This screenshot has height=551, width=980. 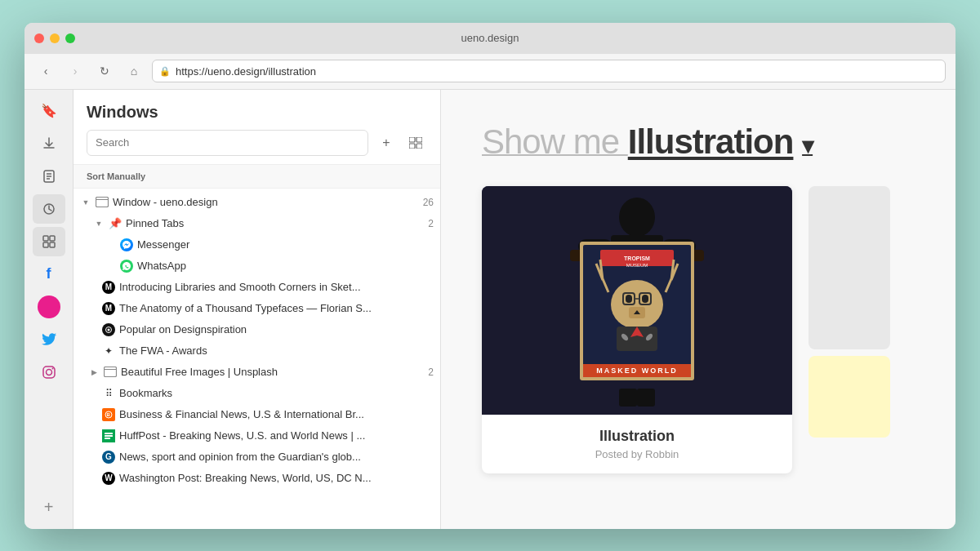 What do you see at coordinates (55, 38) in the screenshot?
I see `traffic-lights` at bounding box center [55, 38].